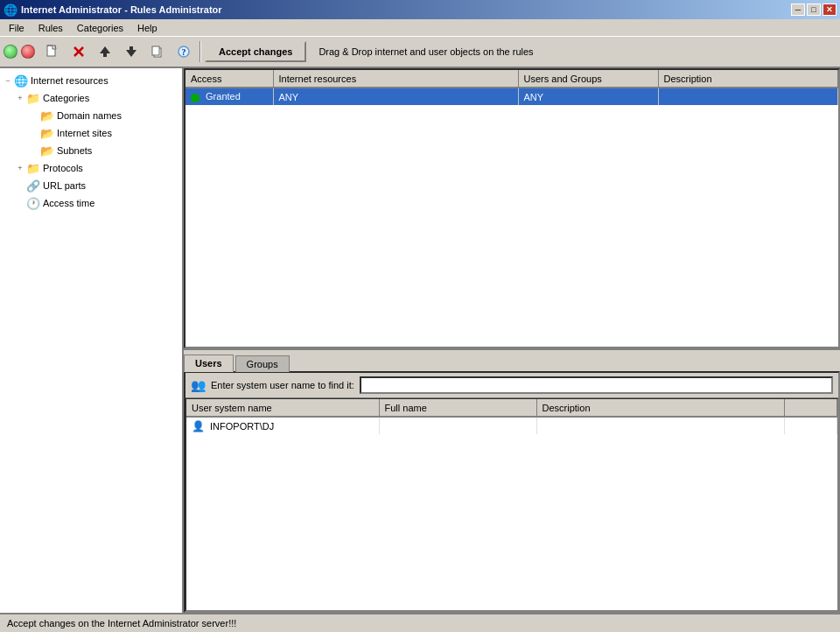 This screenshot has width=840, height=632. I want to click on tabs-bar: Users Groups, so click(512, 361).